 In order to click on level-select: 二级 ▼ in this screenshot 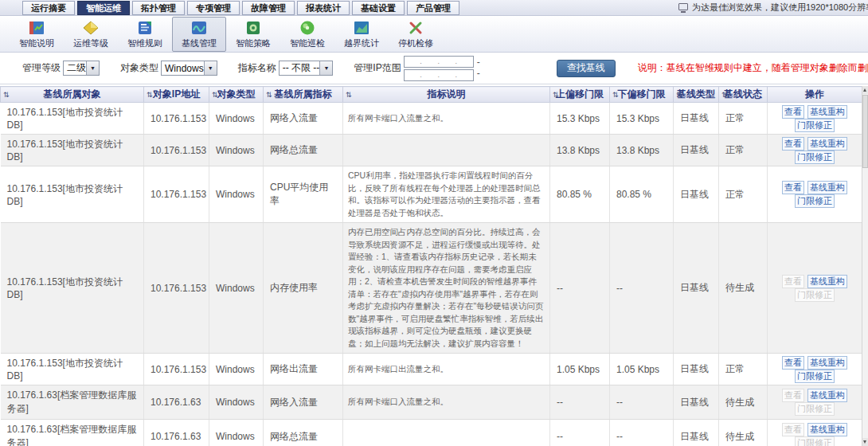, I will do `click(81, 68)`.